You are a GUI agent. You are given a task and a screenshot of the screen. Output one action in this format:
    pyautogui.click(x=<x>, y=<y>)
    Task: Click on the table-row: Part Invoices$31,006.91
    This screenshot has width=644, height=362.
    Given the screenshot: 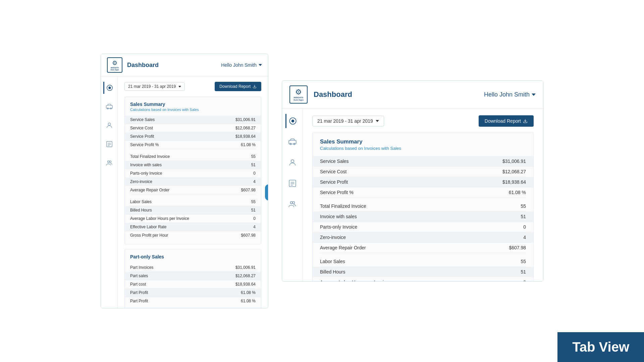 What is the action you would take?
    pyautogui.click(x=193, y=267)
    